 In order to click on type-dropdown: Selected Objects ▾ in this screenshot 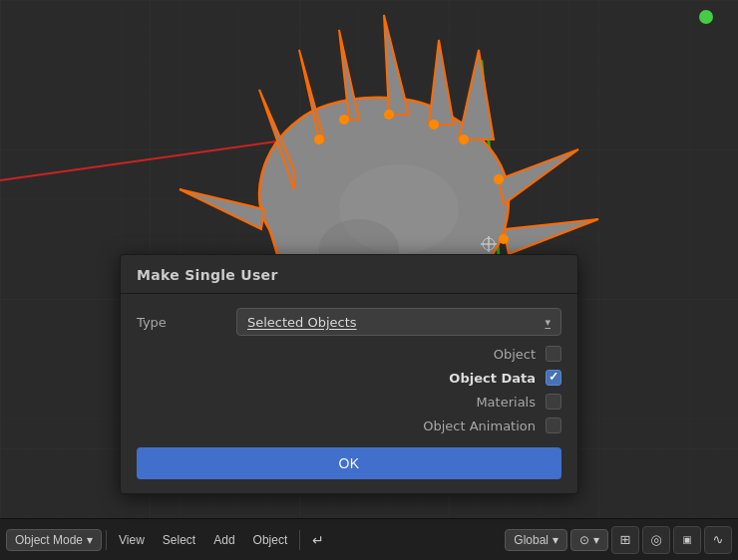, I will do `click(399, 322)`.